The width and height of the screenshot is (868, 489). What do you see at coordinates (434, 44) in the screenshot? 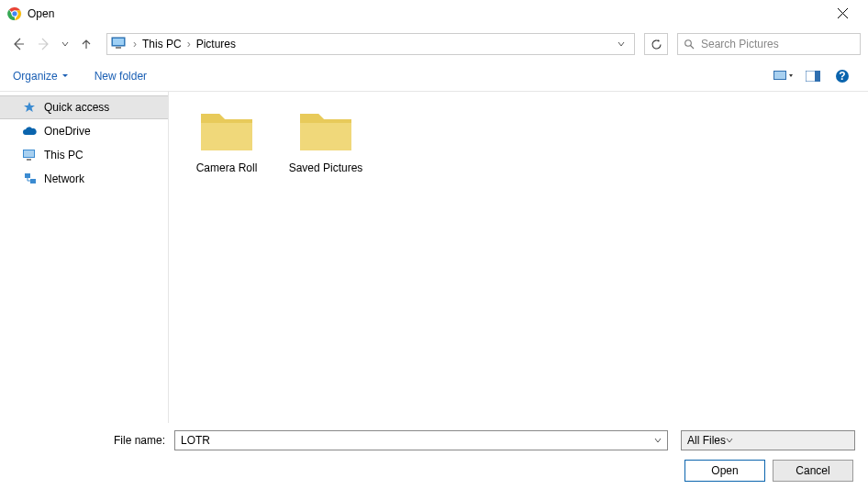
I see `navbar: › This PC › Pictures Search Pictures` at bounding box center [434, 44].